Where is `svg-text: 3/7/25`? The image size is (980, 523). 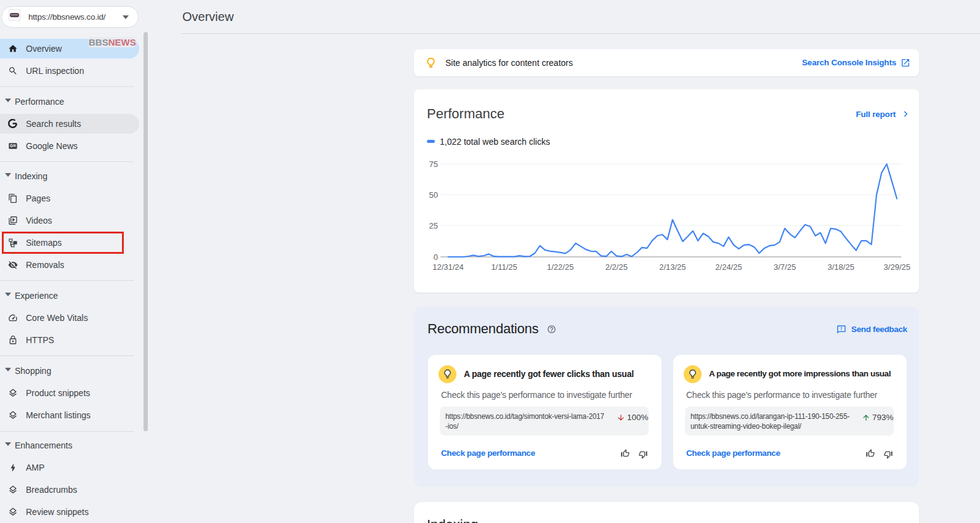 svg-text: 3/7/25 is located at coordinates (785, 267).